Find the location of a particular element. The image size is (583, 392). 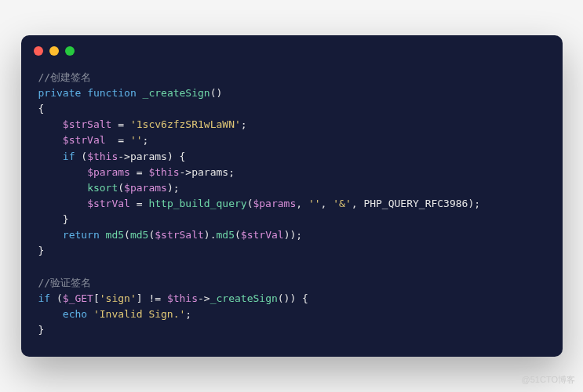

constant: PHP_QUERY_RFC3986 is located at coordinates (416, 204).